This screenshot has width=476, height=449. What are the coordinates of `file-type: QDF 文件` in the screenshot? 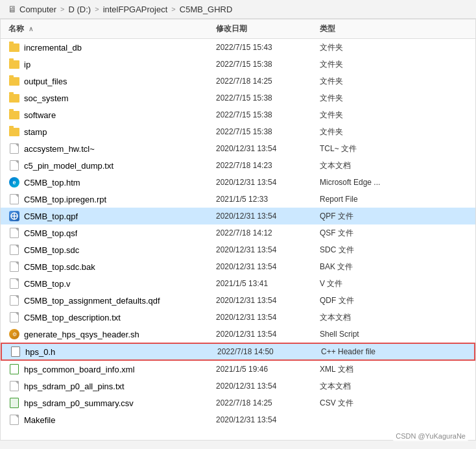 It's located at (394, 301).